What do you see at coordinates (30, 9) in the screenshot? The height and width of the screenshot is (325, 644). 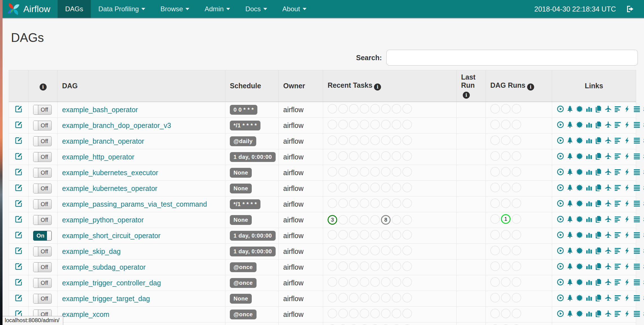 I see `brand: Airflow` at bounding box center [30, 9].